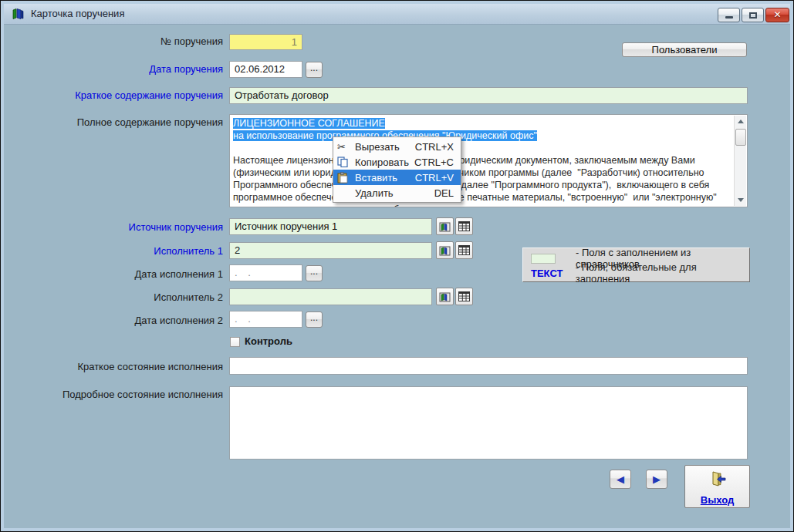 Image resolution: width=794 pixels, height=532 pixels. Describe the element at coordinates (620, 480) in the screenshot. I see `prev-record-button: ◀` at that location.